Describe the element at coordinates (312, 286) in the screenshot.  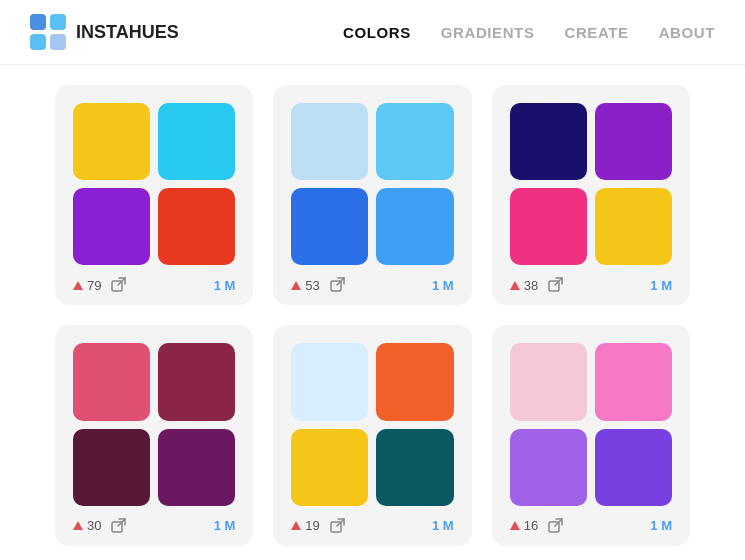
I see `upvote-number: 53` at that location.